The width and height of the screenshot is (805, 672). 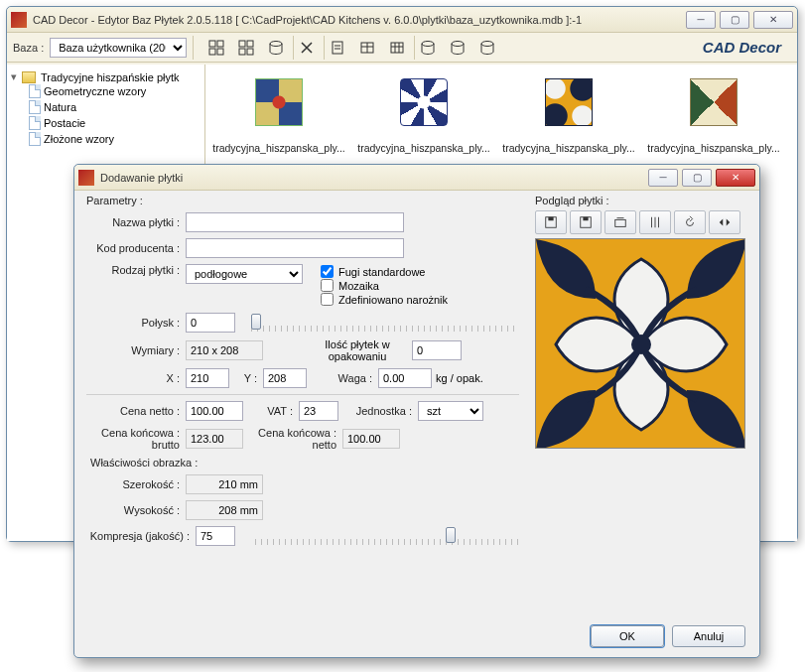 I want to click on x-input, so click(x=207, y=378).